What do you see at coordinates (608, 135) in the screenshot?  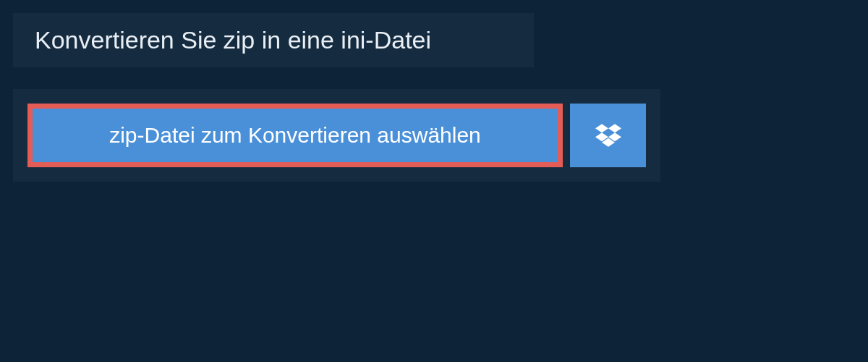 I see `dropbox-button` at bounding box center [608, 135].